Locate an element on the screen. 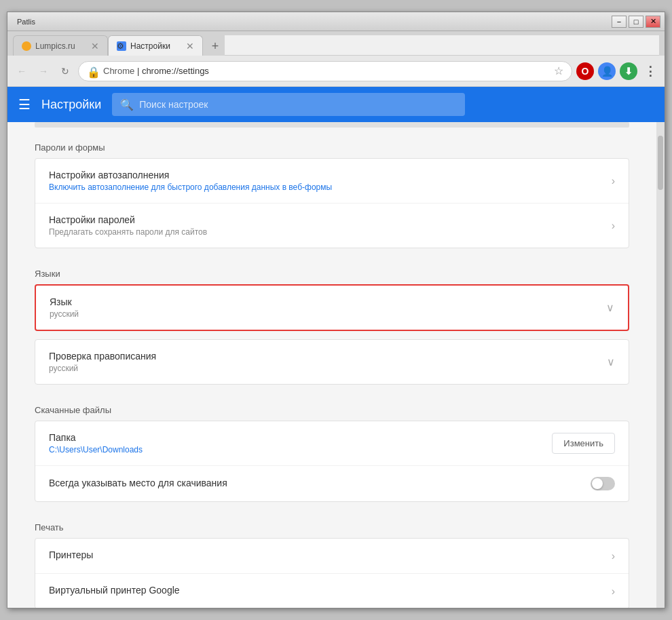 The width and height of the screenshot is (672, 620). item-printers-text: Принтеры is located at coordinates (330, 556).